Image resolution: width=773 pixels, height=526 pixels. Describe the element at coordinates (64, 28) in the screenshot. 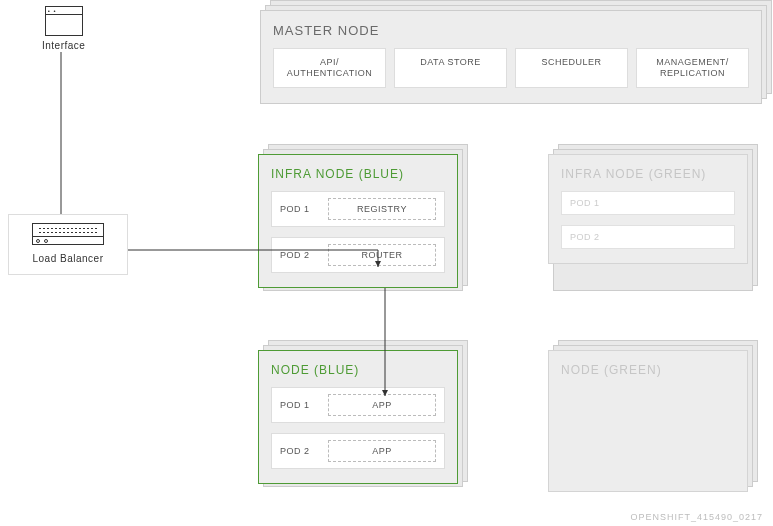

I see `interface-block: • • Interface` at that location.